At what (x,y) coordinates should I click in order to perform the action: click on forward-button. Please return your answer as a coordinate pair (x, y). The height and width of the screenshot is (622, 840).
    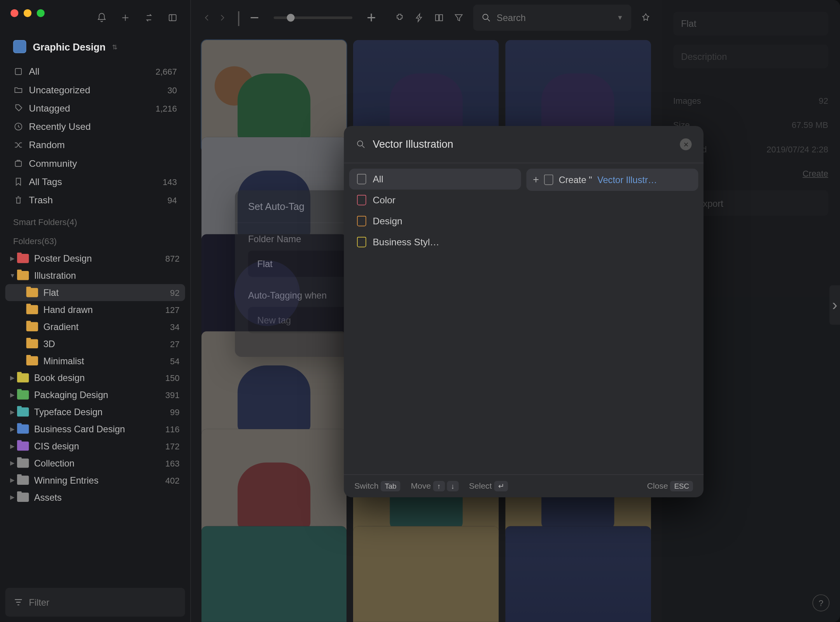
    Looking at the image, I should click on (222, 17).